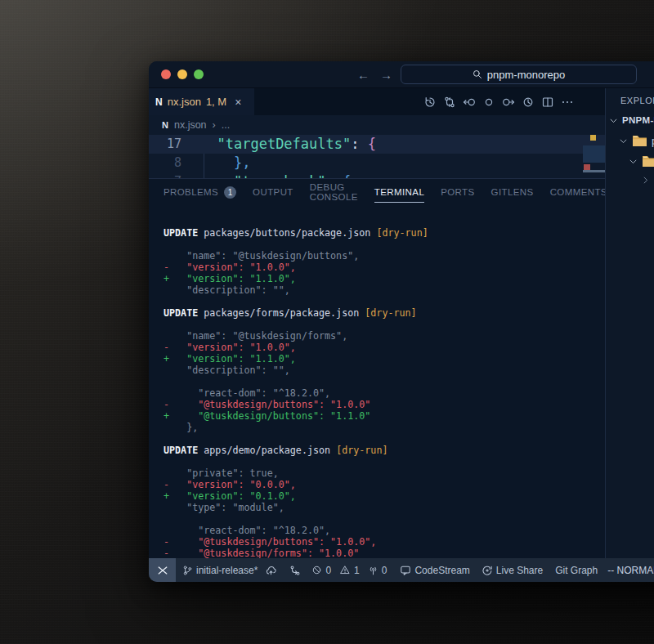 The image size is (654, 644). What do you see at coordinates (162, 570) in the screenshot?
I see `remote-indicator` at bounding box center [162, 570].